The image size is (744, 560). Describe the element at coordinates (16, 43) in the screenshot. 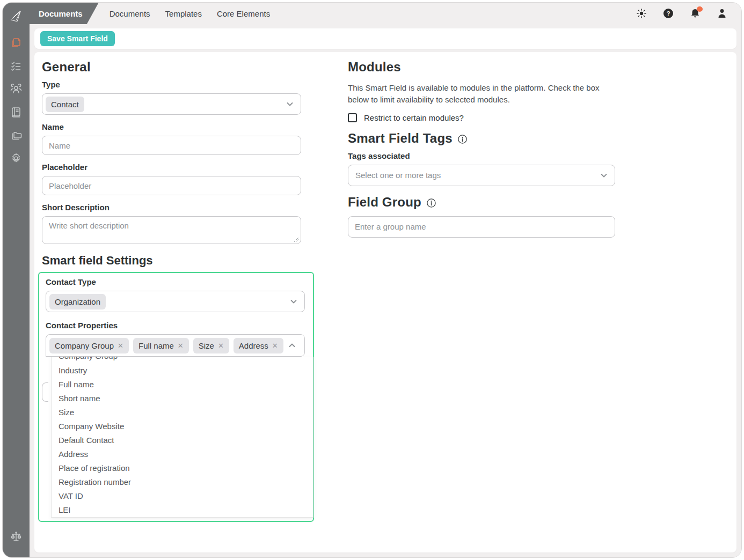

I see `sidebar-item-documents` at that location.